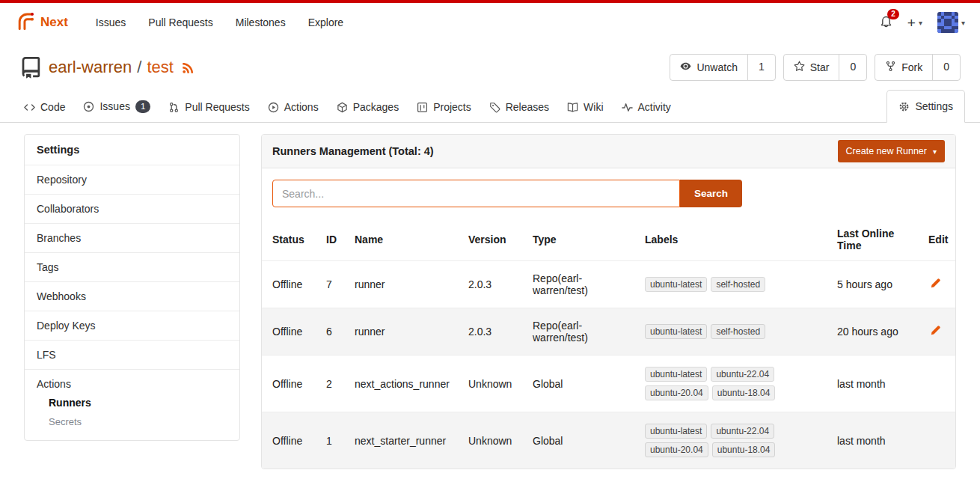 Image resolution: width=980 pixels, height=482 pixels. I want to click on repo-owner-link: earl-warren, so click(90, 67).